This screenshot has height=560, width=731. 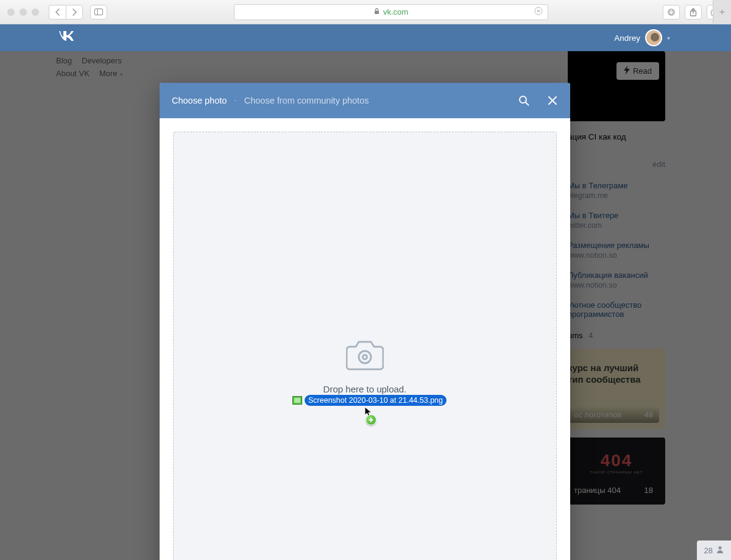 I want to click on username-label: Andrey, so click(x=627, y=38).